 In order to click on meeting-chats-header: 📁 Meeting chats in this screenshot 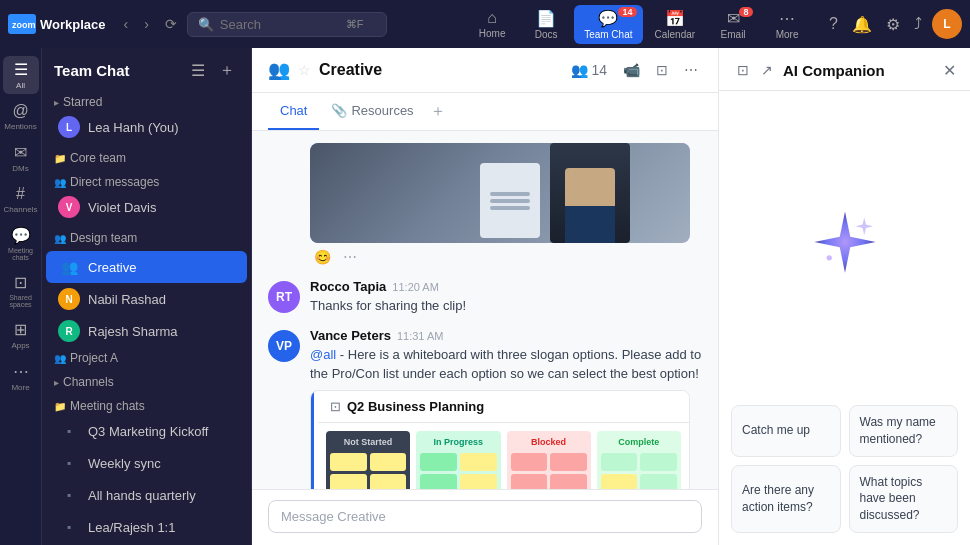, I will do `click(146, 405)`.